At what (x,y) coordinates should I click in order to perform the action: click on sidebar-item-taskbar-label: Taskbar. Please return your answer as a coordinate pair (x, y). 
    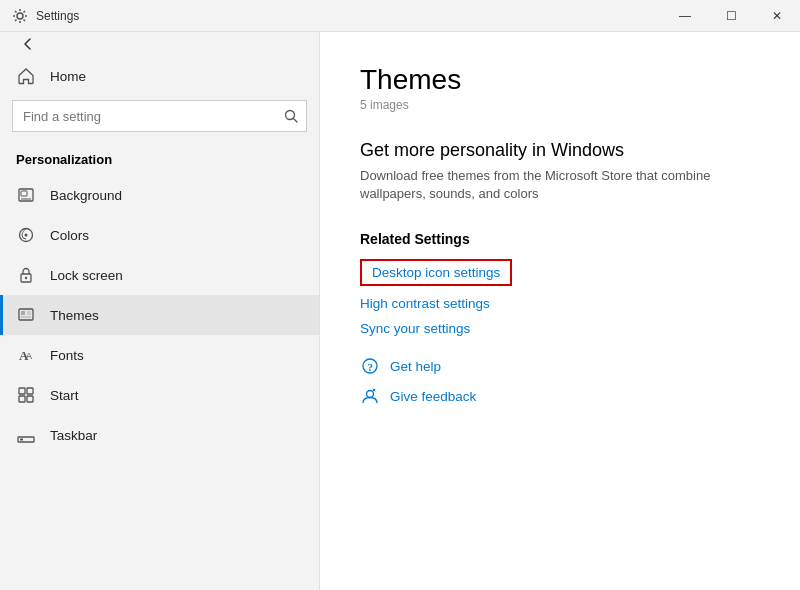
    Looking at the image, I should click on (74, 436).